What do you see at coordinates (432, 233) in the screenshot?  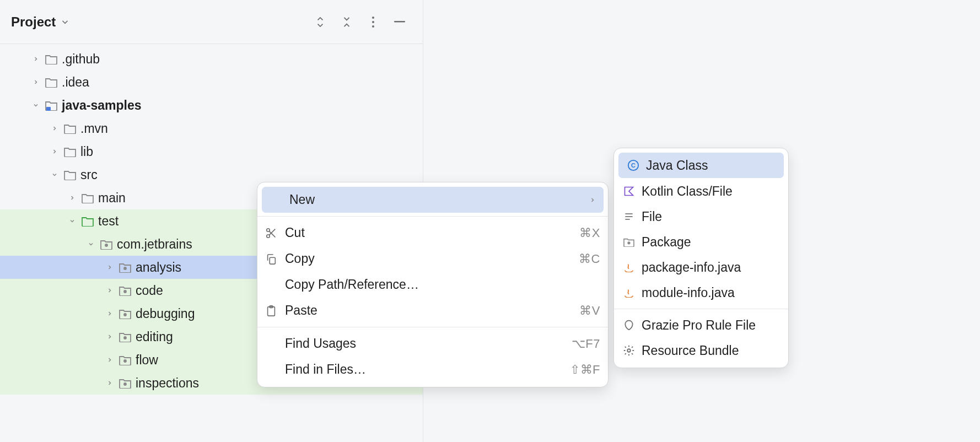 I see `menu-label: Cut` at bounding box center [432, 233].